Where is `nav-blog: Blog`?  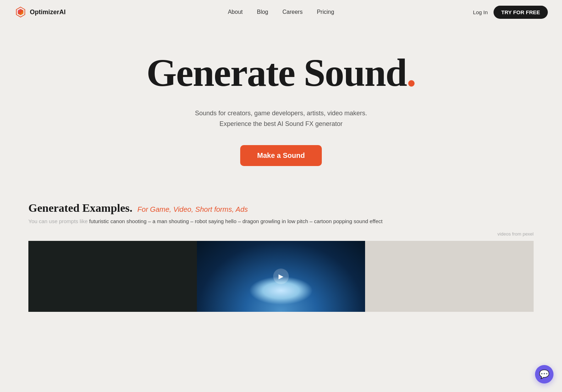
nav-blog: Blog is located at coordinates (263, 12).